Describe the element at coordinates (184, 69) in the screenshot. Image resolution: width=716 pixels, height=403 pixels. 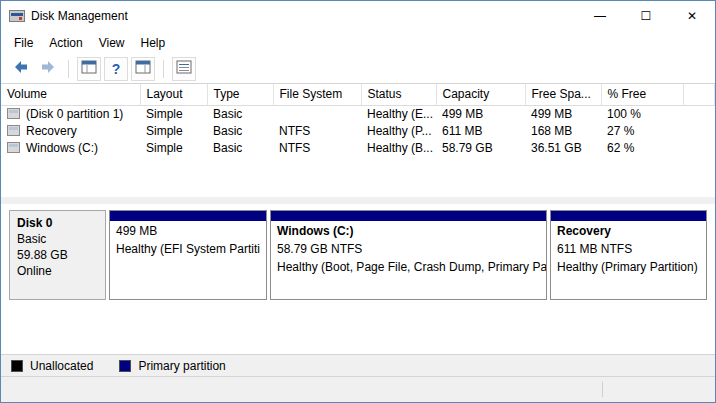
I see `list-view-icon` at that location.